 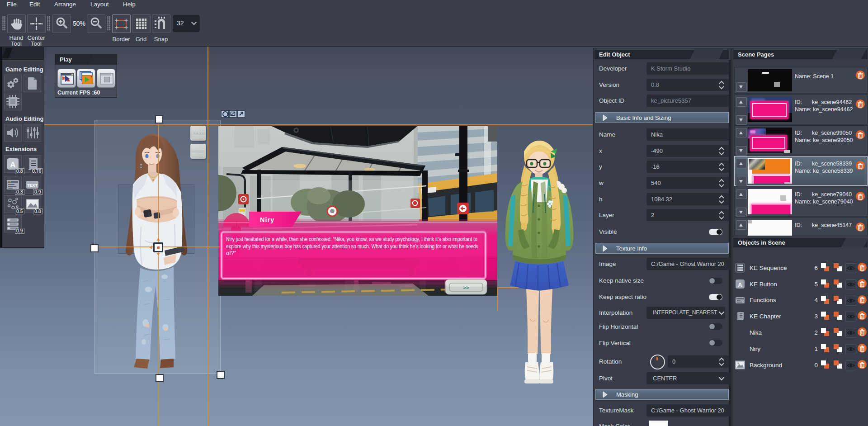 What do you see at coordinates (231, 253) in the screenshot?
I see `svg-text: of?”` at bounding box center [231, 253].